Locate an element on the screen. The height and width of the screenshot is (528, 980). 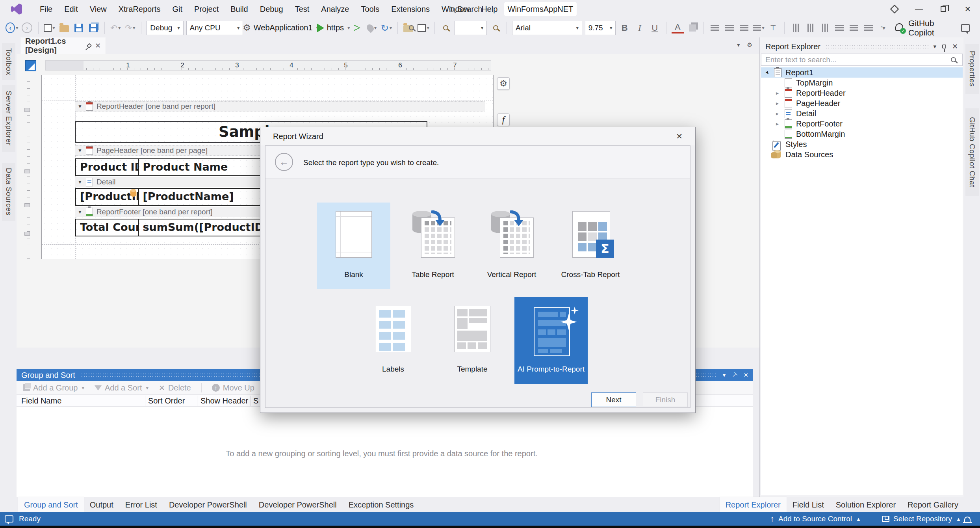
report-type-blank: Blank is located at coordinates (354, 246).